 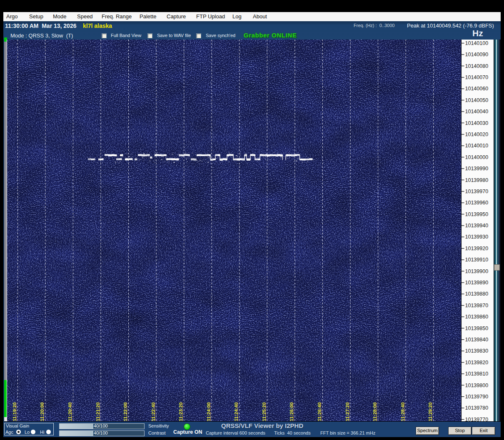 I want to click on svg-text: 11:24:00, so click(x=209, y=412).